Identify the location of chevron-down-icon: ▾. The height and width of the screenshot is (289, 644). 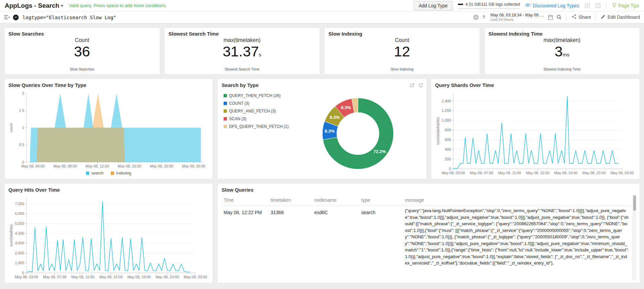
(62, 6).